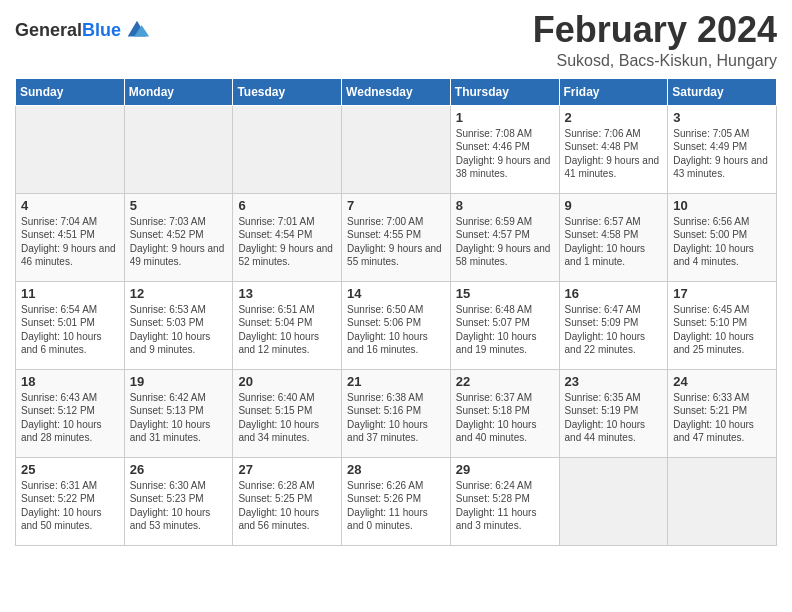  What do you see at coordinates (614, 382) in the screenshot?
I see `day-number: 23` at bounding box center [614, 382].